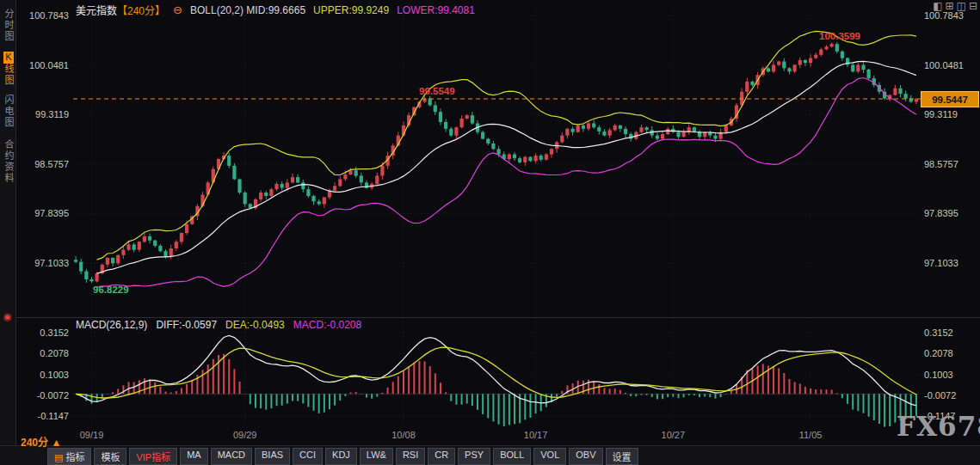 Image resolution: width=980 pixels, height=465 pixels. I want to click on svg-text: -0.1147, so click(53, 416).